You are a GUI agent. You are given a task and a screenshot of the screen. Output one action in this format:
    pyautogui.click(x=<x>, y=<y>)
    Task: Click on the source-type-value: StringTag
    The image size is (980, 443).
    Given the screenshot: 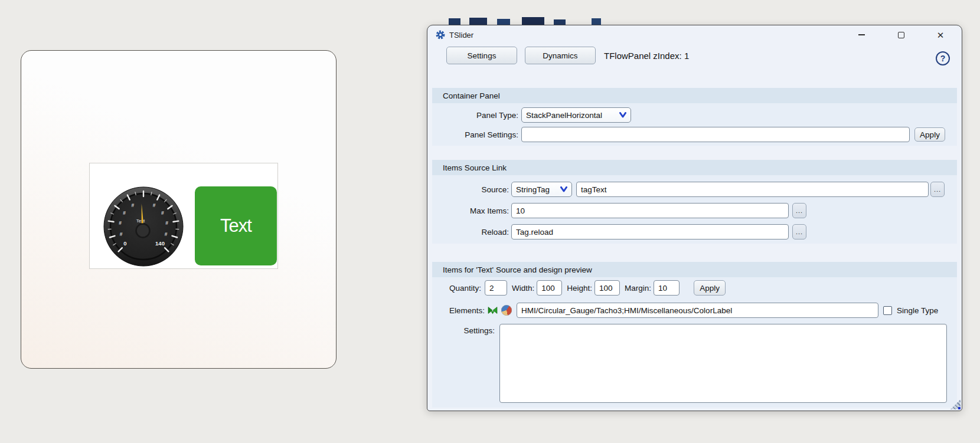 What is the action you would take?
    pyautogui.click(x=538, y=190)
    